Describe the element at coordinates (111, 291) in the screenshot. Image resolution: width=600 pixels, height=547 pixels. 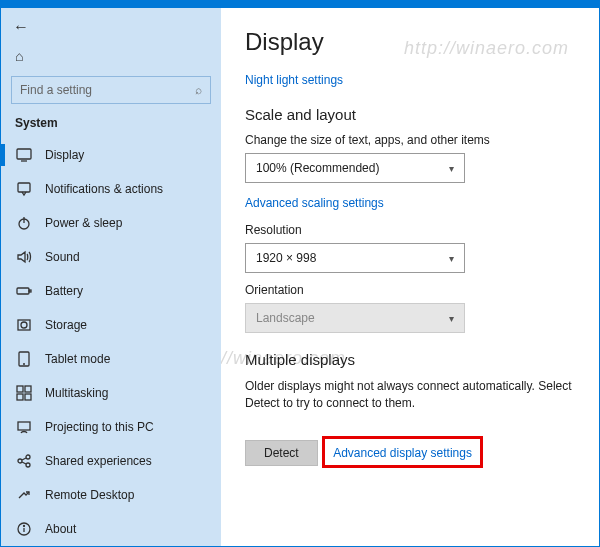
I see `sidebar-item-battery: Battery` at that location.